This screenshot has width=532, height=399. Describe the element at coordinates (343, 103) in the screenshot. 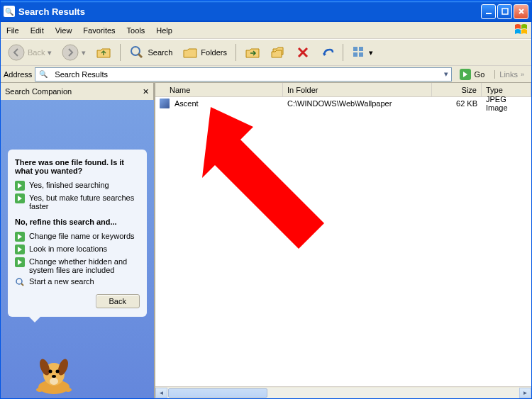

I see `result-row: Ascent C:\WINDOWS\Web\Wallpaper 62 KB JP…` at that location.